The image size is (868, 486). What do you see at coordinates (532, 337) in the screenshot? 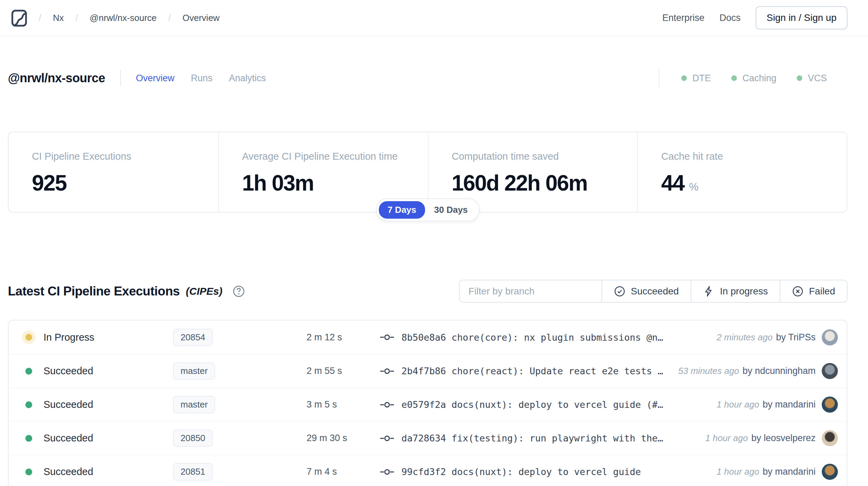
I see `commit-message: 8b50e8a6 chore(core): nx plugin submissi…` at bounding box center [532, 337].